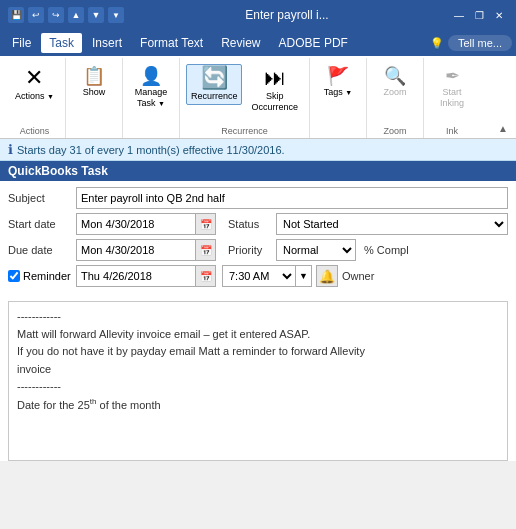  I want to click on up-icon: ▲, so click(76, 15).